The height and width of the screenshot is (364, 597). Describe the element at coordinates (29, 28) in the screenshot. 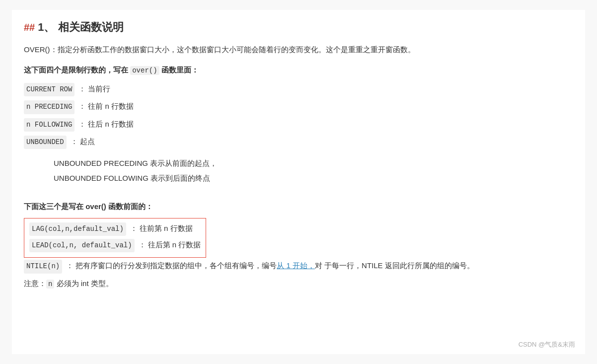

I see `hash-symbol: ##` at that location.